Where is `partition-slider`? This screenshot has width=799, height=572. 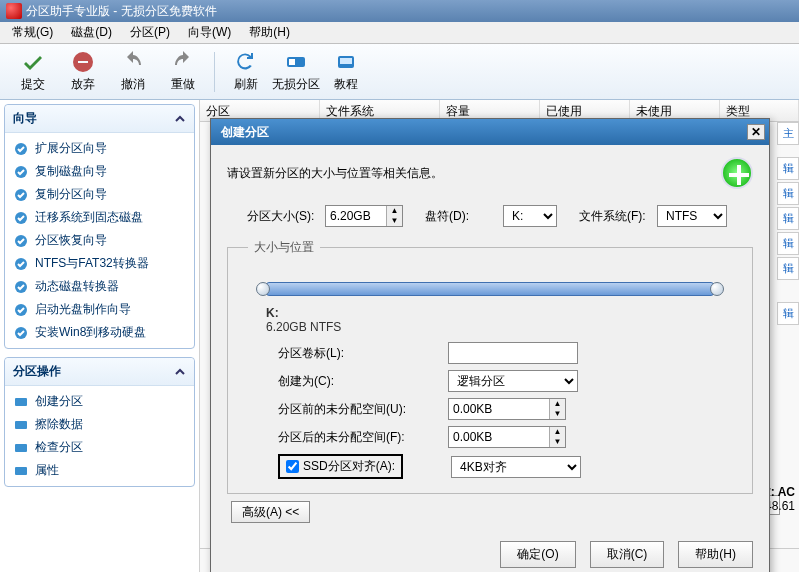
partition-slider is located at coordinates (490, 288).